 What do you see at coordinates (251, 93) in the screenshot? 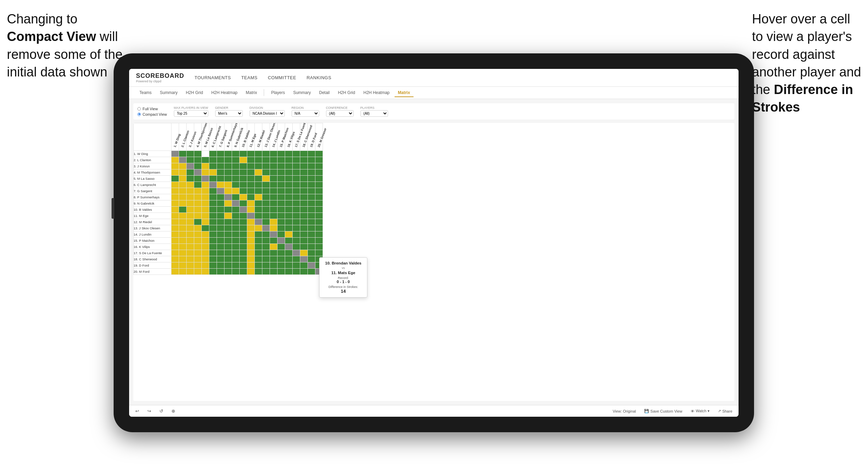
I see `tab-matrix-left: Matrix` at bounding box center [251, 93].